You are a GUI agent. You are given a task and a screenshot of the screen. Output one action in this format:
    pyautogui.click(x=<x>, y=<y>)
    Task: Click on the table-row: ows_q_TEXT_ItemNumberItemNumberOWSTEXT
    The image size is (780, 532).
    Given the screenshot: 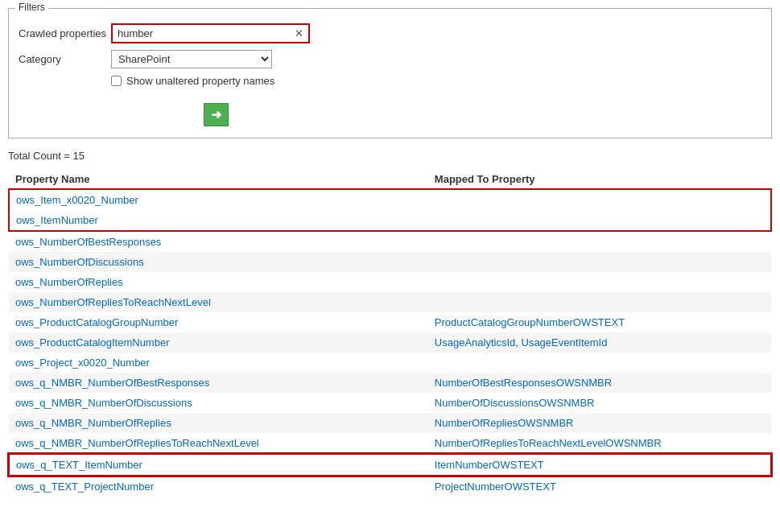 What is the action you would take?
    pyautogui.click(x=390, y=465)
    